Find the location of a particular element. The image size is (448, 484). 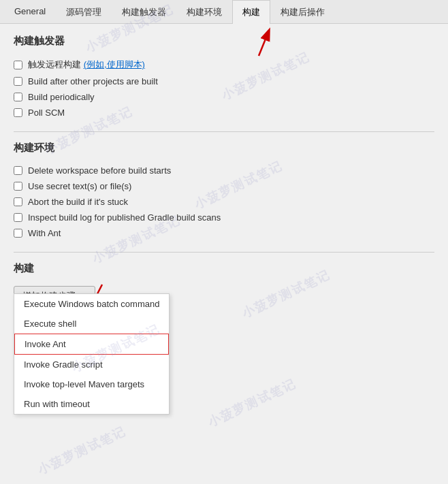

section-triggers-title: 构建触发器 is located at coordinates (224, 42).